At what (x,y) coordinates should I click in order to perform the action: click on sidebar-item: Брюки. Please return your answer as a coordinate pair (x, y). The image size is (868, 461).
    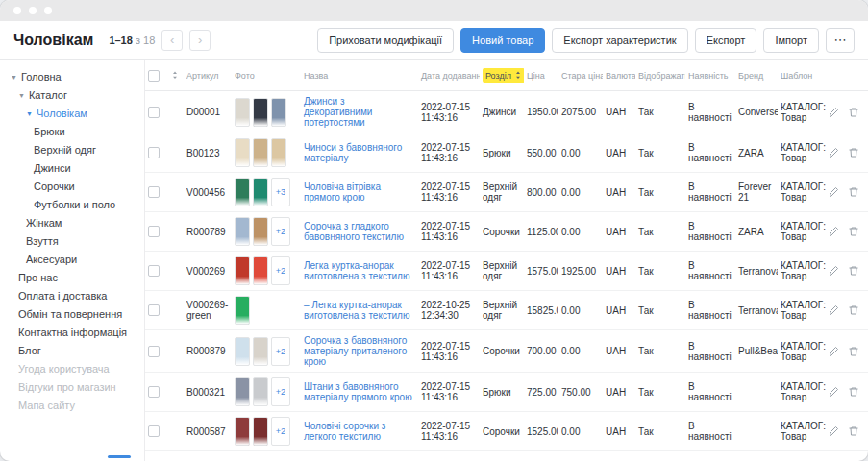
    Looking at the image, I should click on (72, 133).